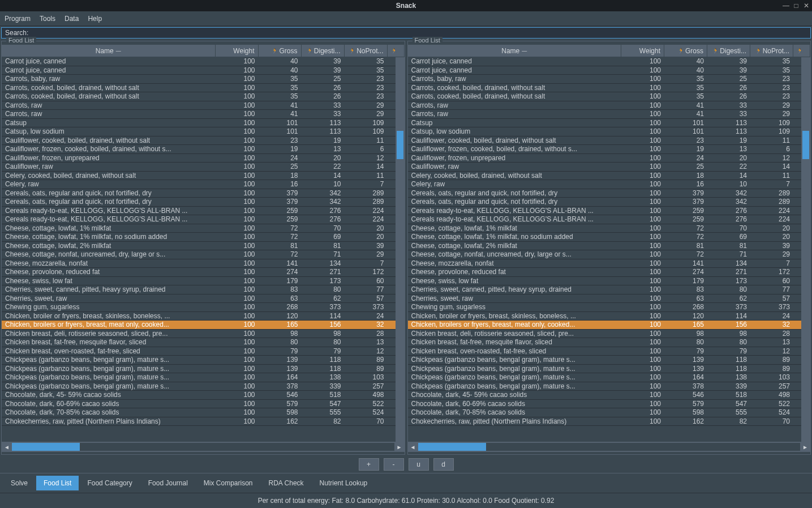 This screenshot has width=812, height=508. Describe the element at coordinates (444, 464) in the screenshot. I see `button-d: d` at that location.